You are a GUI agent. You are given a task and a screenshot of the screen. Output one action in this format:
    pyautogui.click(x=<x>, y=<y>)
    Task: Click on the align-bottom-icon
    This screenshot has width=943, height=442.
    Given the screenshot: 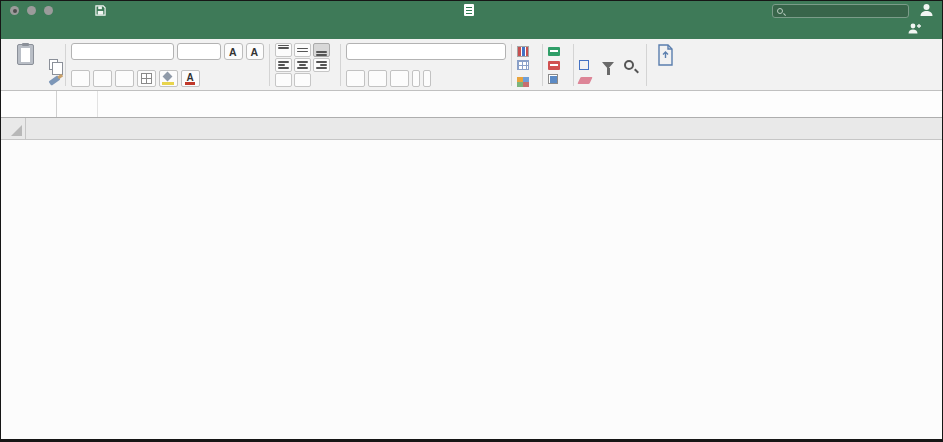 What is the action you would take?
    pyautogui.click(x=322, y=50)
    